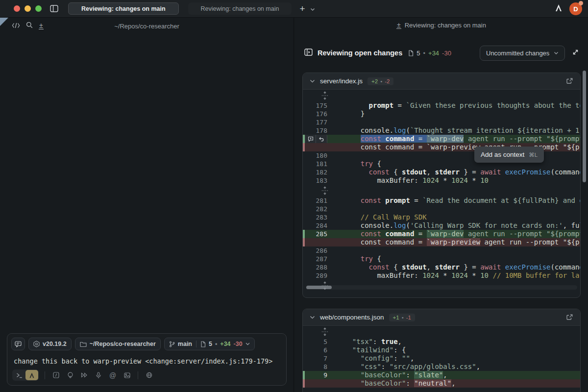 The width and height of the screenshot is (588, 392). I want to click on globe-icon, so click(149, 375).